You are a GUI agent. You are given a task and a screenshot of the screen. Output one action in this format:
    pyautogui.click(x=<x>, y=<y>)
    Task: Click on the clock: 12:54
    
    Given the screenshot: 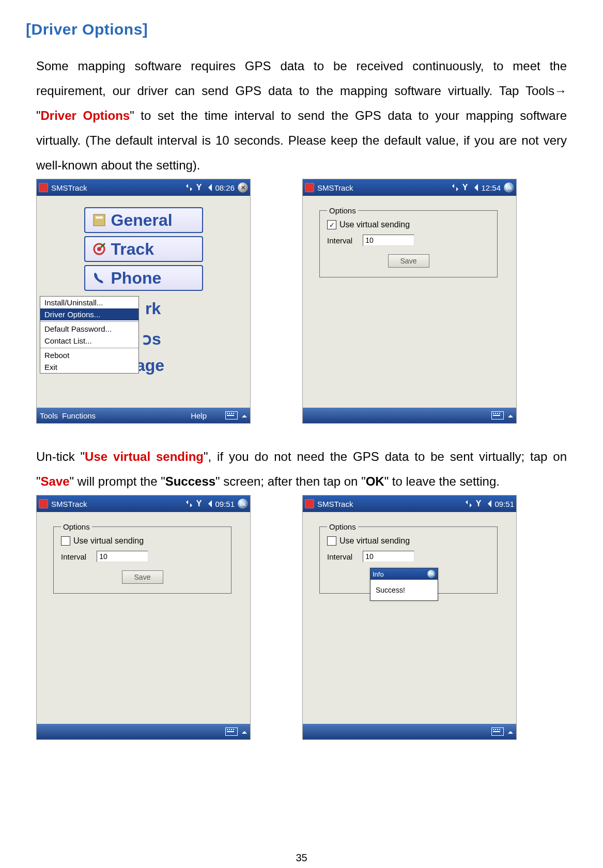 What is the action you would take?
    pyautogui.click(x=491, y=188)
    